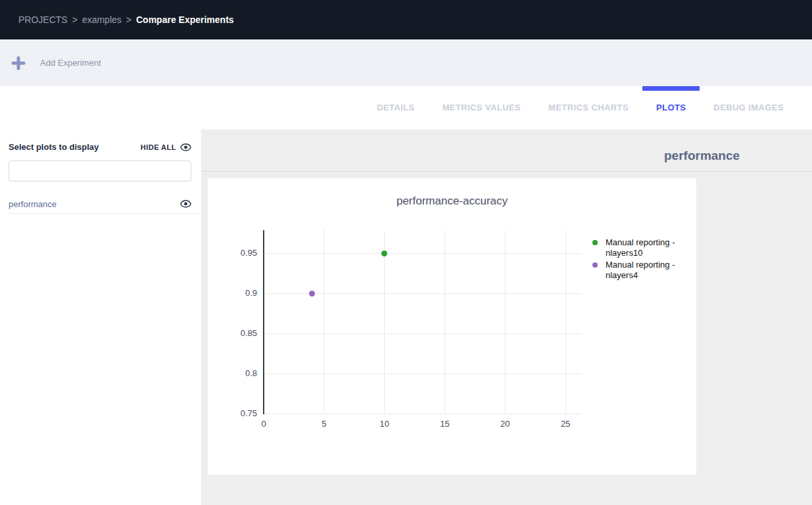 Image resolution: width=812 pixels, height=505 pixels. Describe the element at coordinates (264, 322) in the screenshot. I see `y-axis-line` at that location.